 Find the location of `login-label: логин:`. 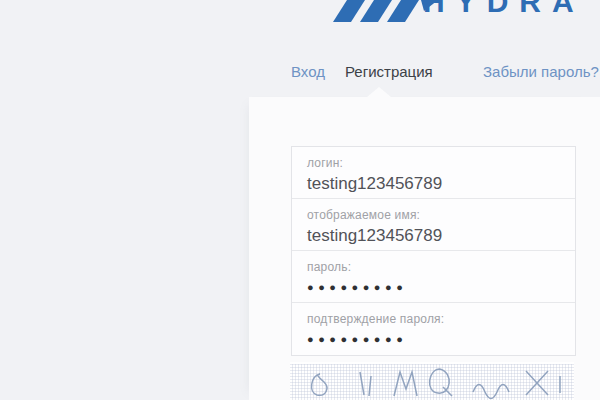

login-label: логин: is located at coordinates (434, 163).